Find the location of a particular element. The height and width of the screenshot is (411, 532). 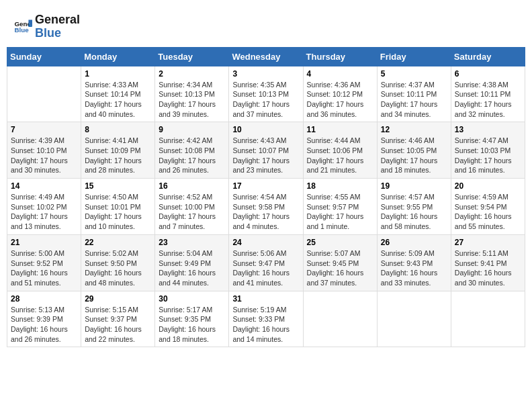

calendar-cell: 31Sunrise: 5:19 AM Sunset: 9:33 PM Dayli… is located at coordinates (266, 319).